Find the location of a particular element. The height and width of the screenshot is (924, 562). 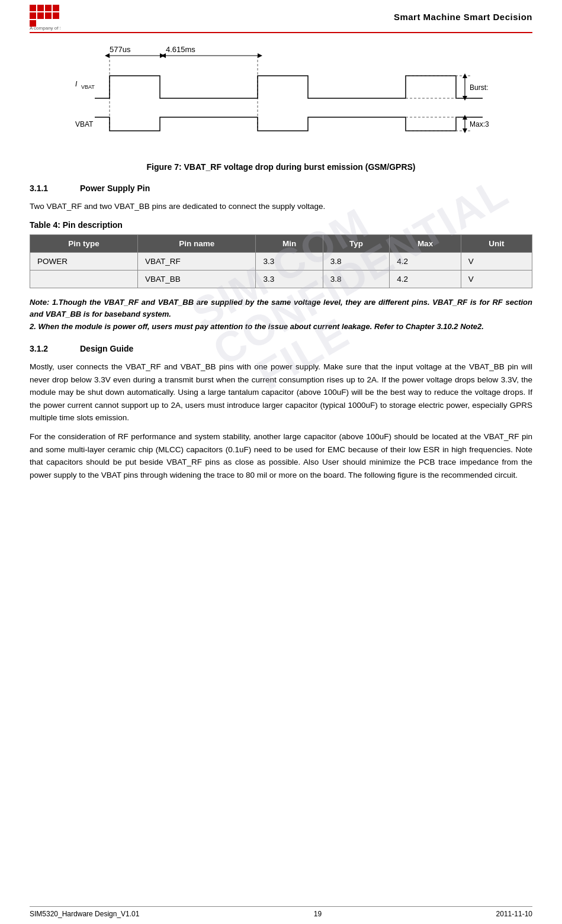

col-header-min: Min is located at coordinates (289, 243).